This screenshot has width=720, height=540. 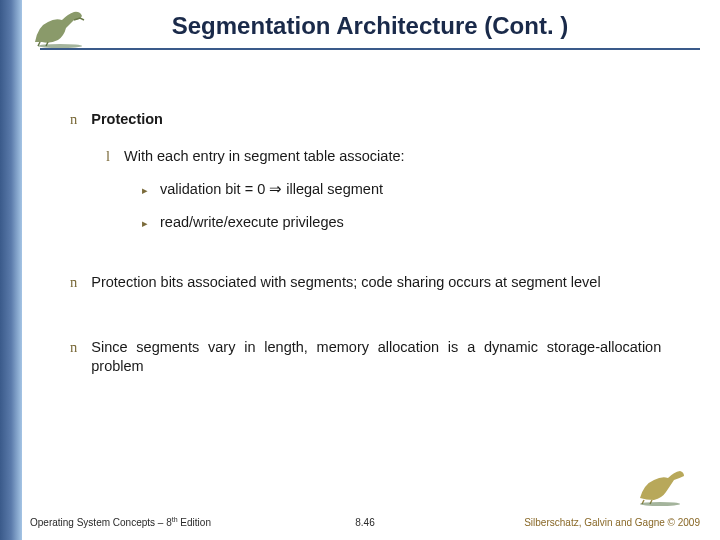 I want to click on bullet-text: Protection, so click(x=127, y=119).